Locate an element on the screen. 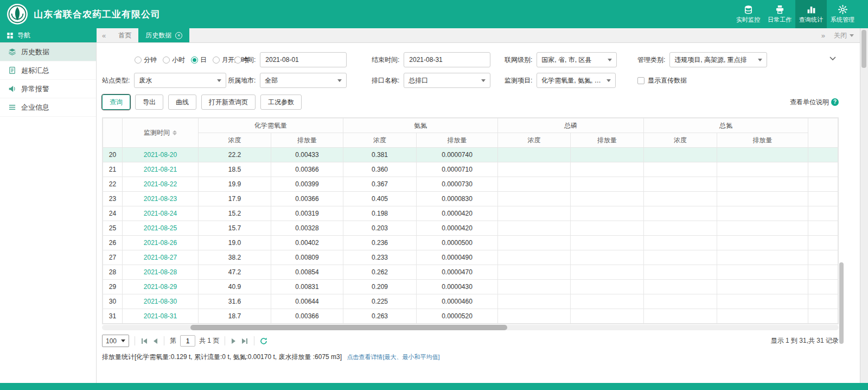 This screenshot has width=868, height=390. table-row: 202021-08-2022.20.004330.3810.0000740 is located at coordinates (471, 155).